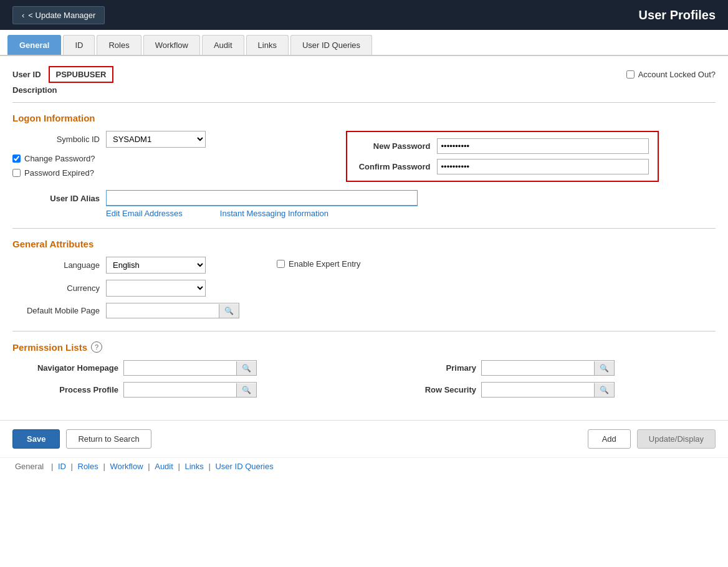 The height and width of the screenshot is (567, 728). I want to click on bottom-nav-sep-2: |, so click(74, 466).